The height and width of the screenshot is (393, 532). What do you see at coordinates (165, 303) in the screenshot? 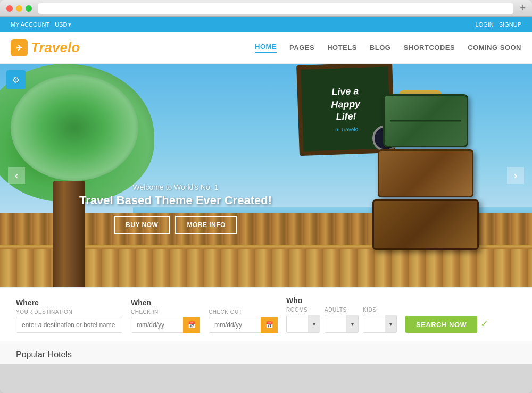
I see `when-label: When` at bounding box center [165, 303].